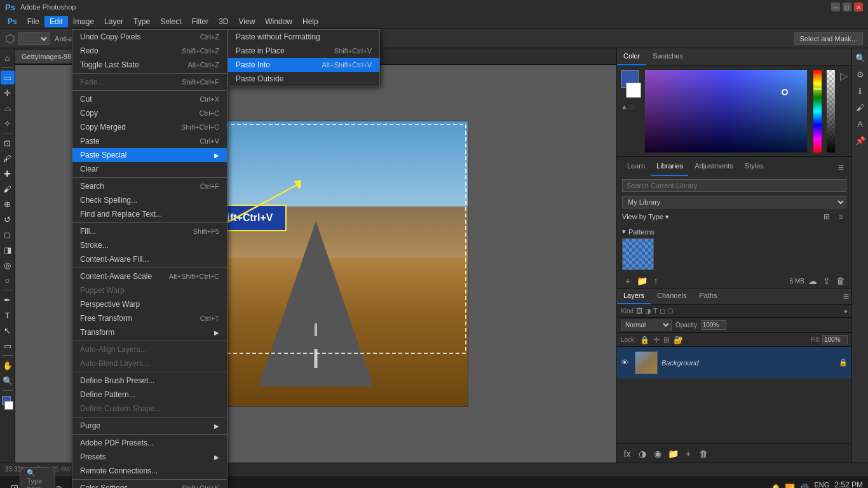 Image resolution: width=868 pixels, height=488 pixels. What do you see at coordinates (150, 200) in the screenshot?
I see `menu-check-spelling: Check Spelling...` at bounding box center [150, 200].